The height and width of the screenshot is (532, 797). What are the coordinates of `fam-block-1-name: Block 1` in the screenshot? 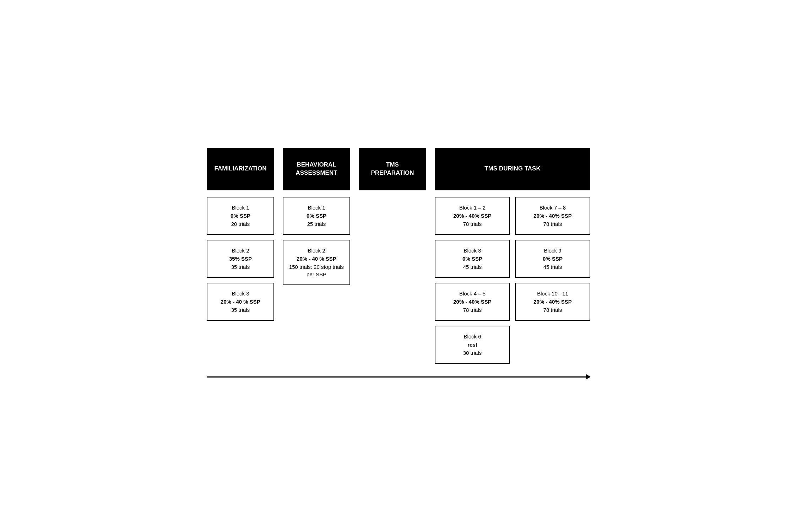 It's located at (240, 207).